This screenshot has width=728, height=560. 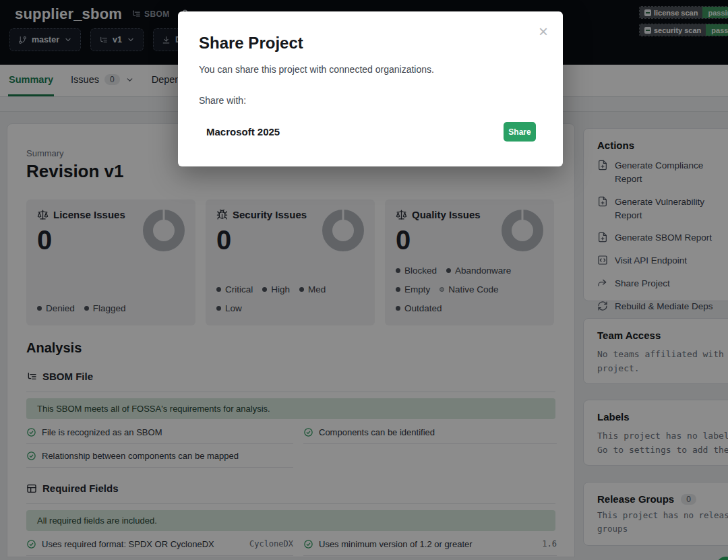 I want to click on share-with-label: Share with:, so click(x=371, y=100).